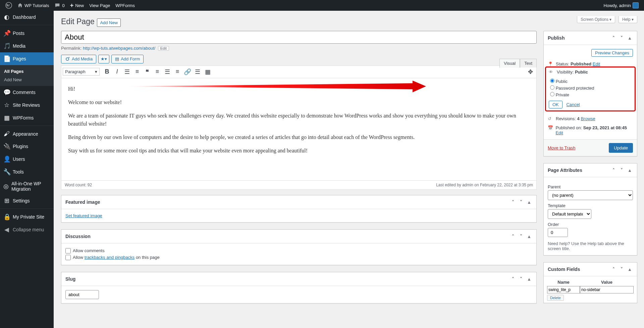 This screenshot has width=644, height=328. Describe the element at coordinates (528, 63) in the screenshot. I see `text-tab: Text` at that location.